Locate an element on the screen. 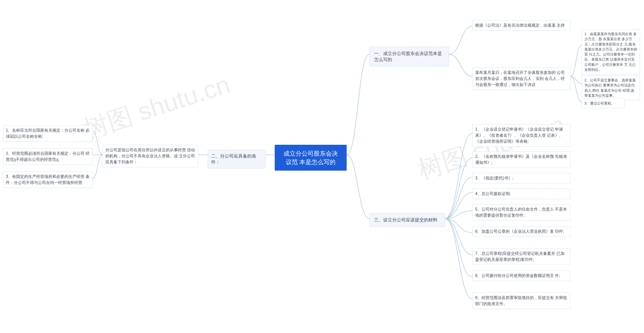 This screenshot has width=644, height=333. b3-m7: 7、总公司章程(应提交经公司登记机关备案并 已加盖登记机关菱形章的章程)复印件; is located at coordinates (521, 257).